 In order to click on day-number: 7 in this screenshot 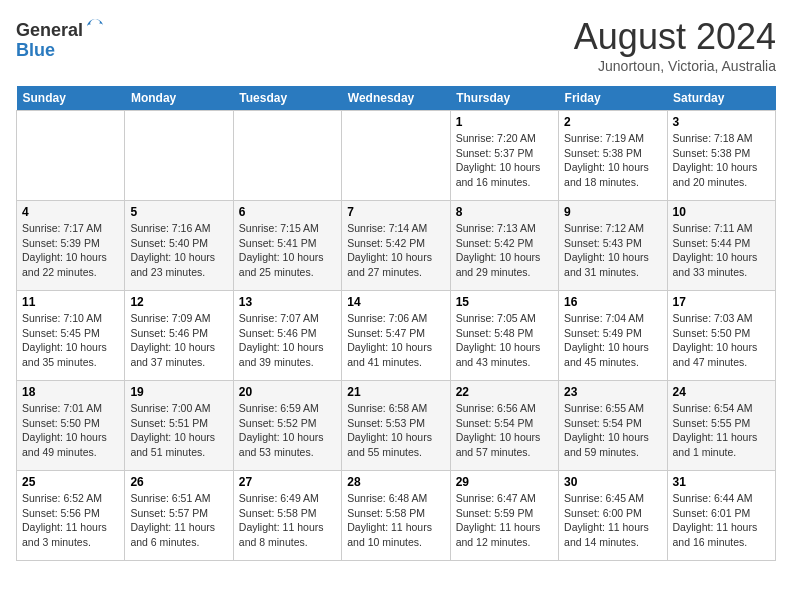, I will do `click(396, 212)`.